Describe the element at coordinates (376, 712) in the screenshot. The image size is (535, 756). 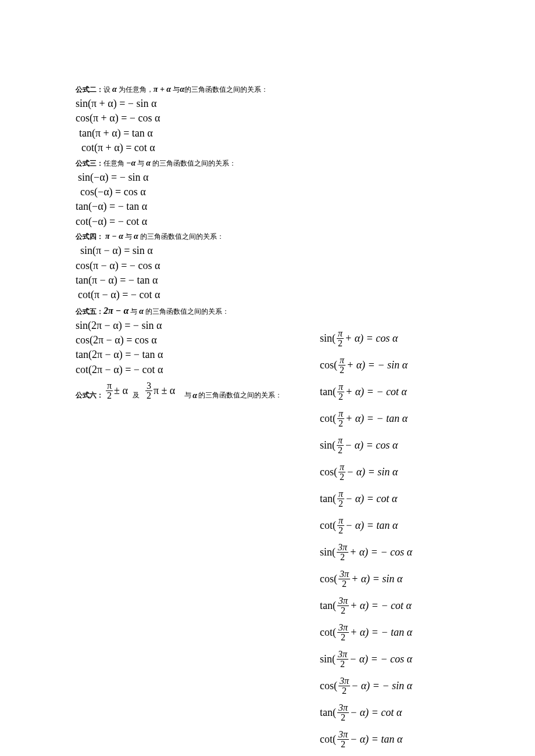
I see `formula-6-15-arg: − α) = cot α` at that location.